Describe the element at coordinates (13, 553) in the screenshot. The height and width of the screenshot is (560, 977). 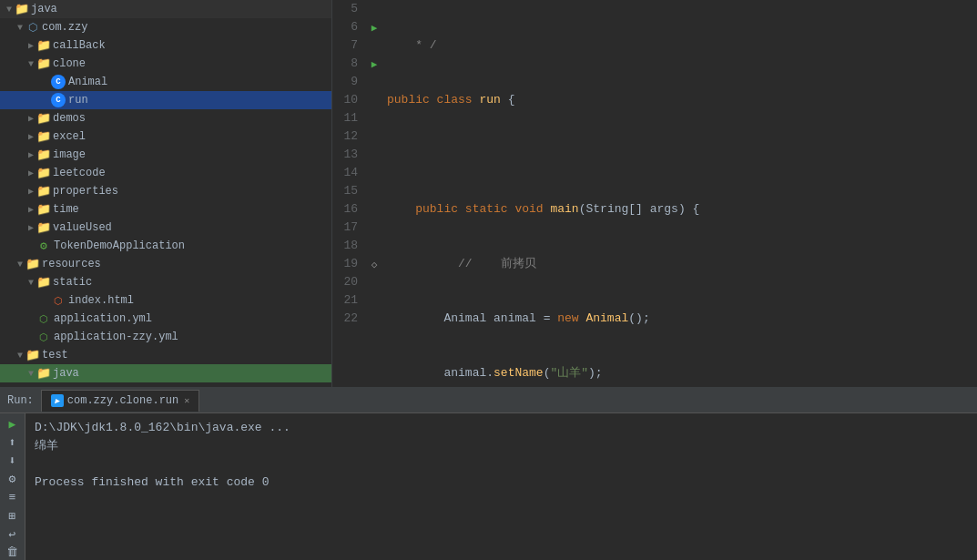
I see `clear-button: 🗑` at that location.